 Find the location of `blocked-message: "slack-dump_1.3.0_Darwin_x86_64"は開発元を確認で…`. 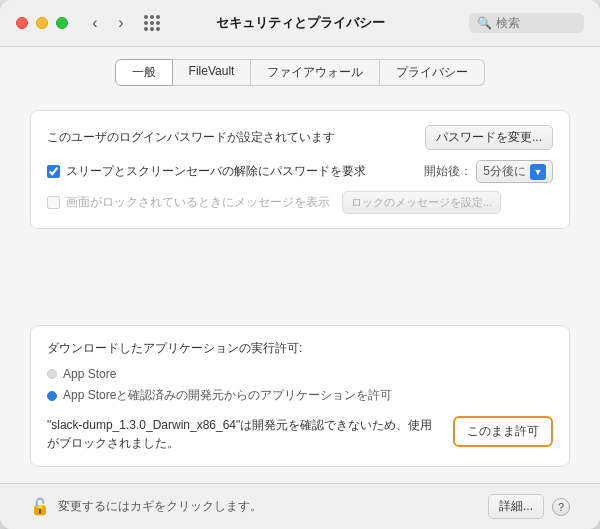

blocked-message: "slack-dump_1.3.0_Darwin_x86_64"は開発元を確認で… is located at coordinates (245, 434).